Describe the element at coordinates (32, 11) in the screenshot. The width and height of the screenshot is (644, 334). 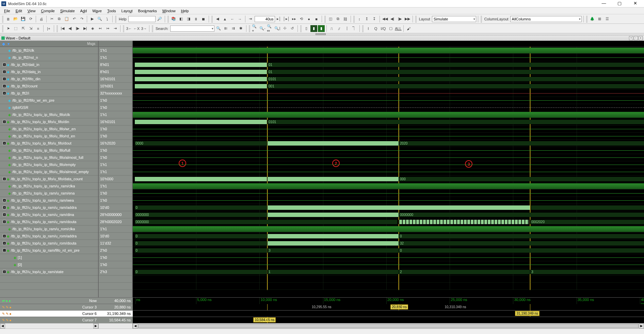
I see `menu-view: View` at that location.